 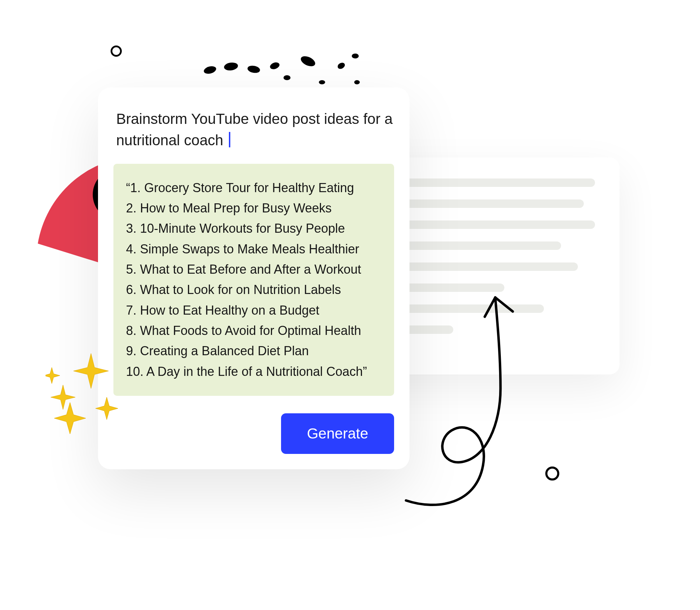 I want to click on prompt-text: Brainstorm YouTube video post ideas for …, so click(x=254, y=129).